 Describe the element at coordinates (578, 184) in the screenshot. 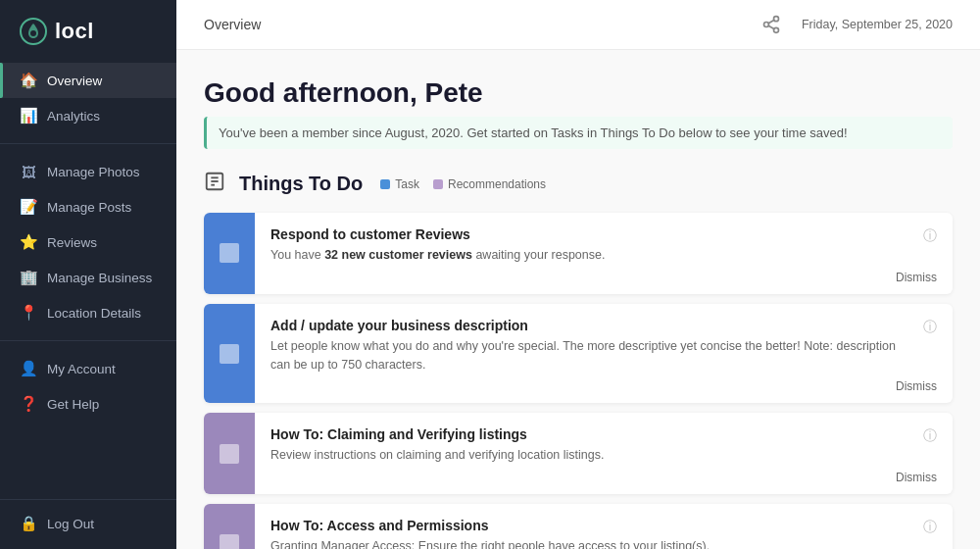

I see `things-to-do-header: Things To Do Task Recommendations` at that location.